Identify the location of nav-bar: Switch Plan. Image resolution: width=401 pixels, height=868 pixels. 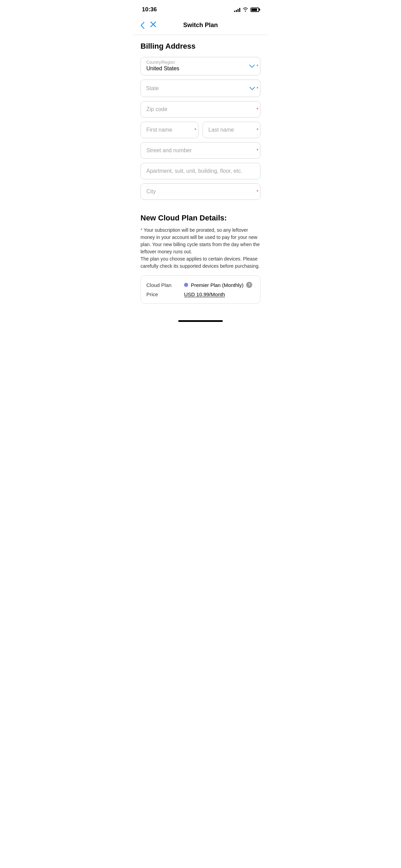
(200, 26).